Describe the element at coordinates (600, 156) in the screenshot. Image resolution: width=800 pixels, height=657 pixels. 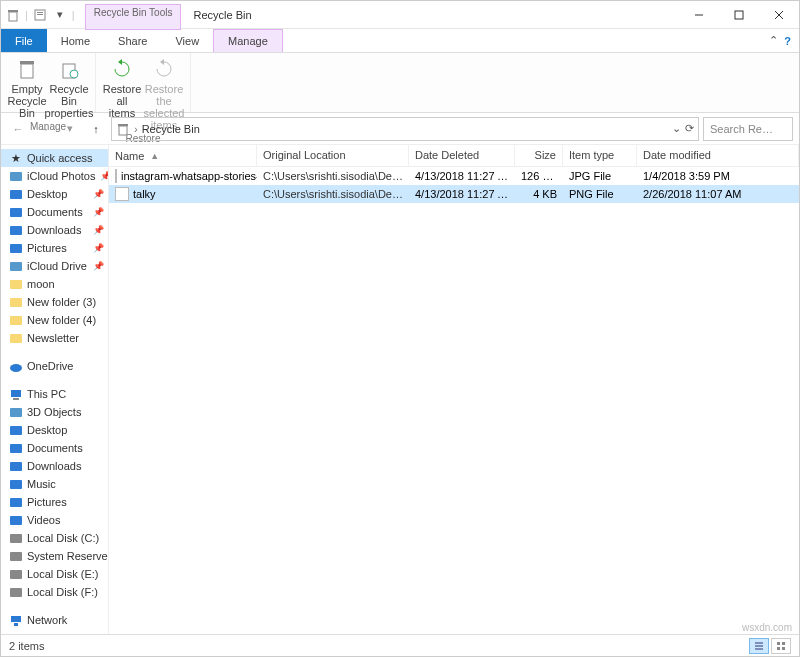
I see `column-item-type: Item type` at that location.